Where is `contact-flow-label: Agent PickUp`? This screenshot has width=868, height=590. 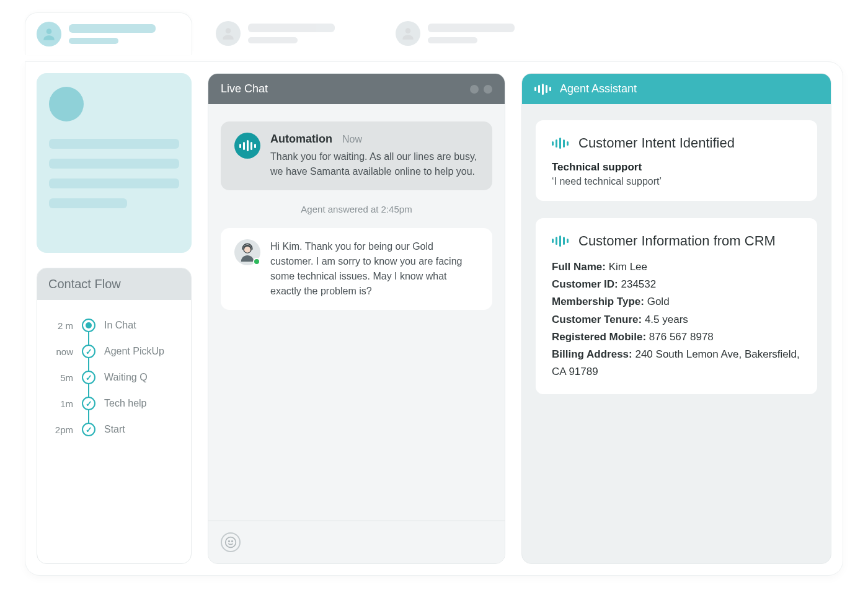
contact-flow-label: Agent PickUp is located at coordinates (134, 351).